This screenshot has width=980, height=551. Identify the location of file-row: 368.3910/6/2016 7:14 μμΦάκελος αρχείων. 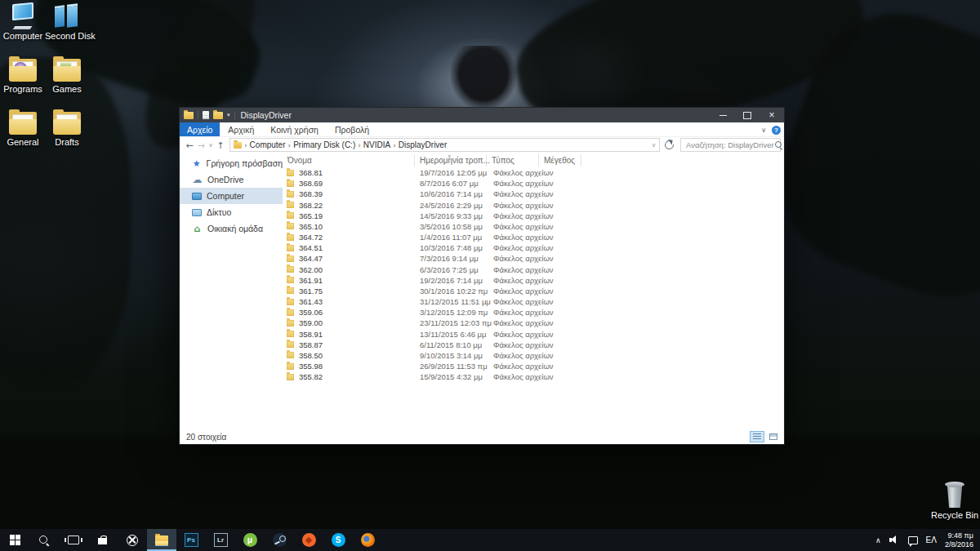
(482, 194).